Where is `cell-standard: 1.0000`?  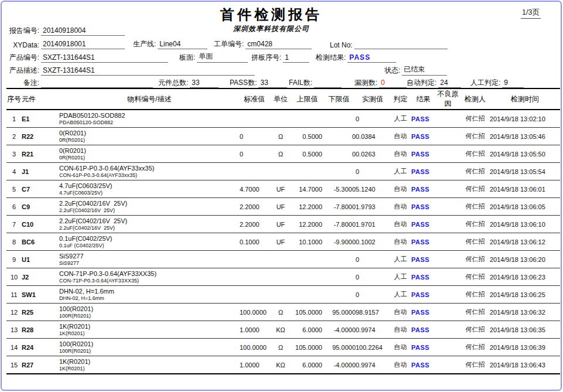 cell-standard: 1.0000 is located at coordinates (254, 330).